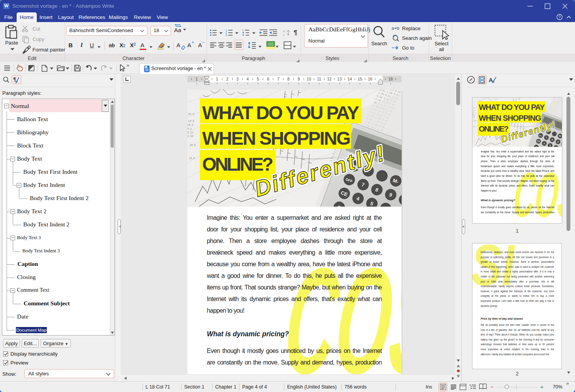  Describe the element at coordinates (329, 79) in the screenshot. I see `svg-text: 12` at that location.